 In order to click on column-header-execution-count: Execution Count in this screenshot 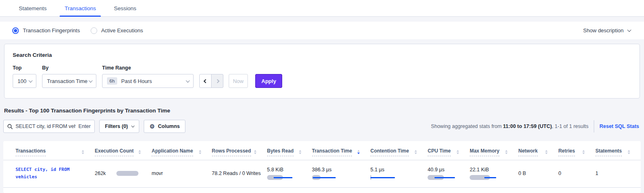, I will do `click(123, 151)`.